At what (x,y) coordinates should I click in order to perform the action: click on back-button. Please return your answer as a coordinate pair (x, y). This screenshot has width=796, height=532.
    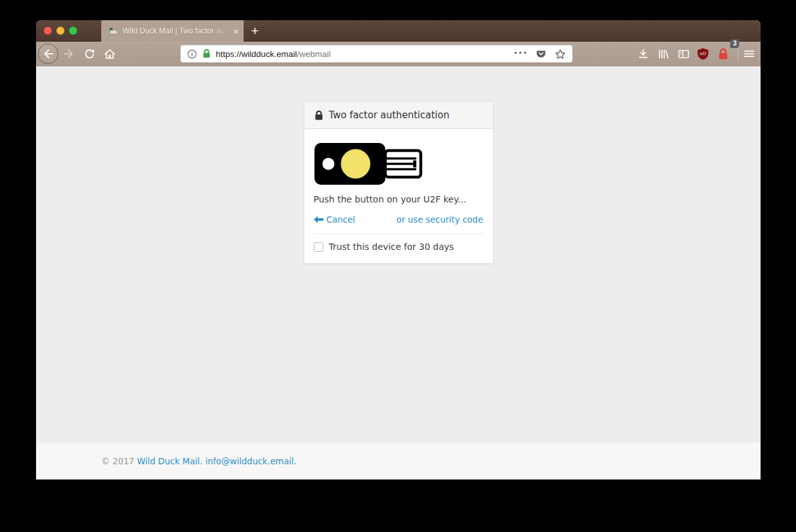
    Looking at the image, I should click on (48, 54).